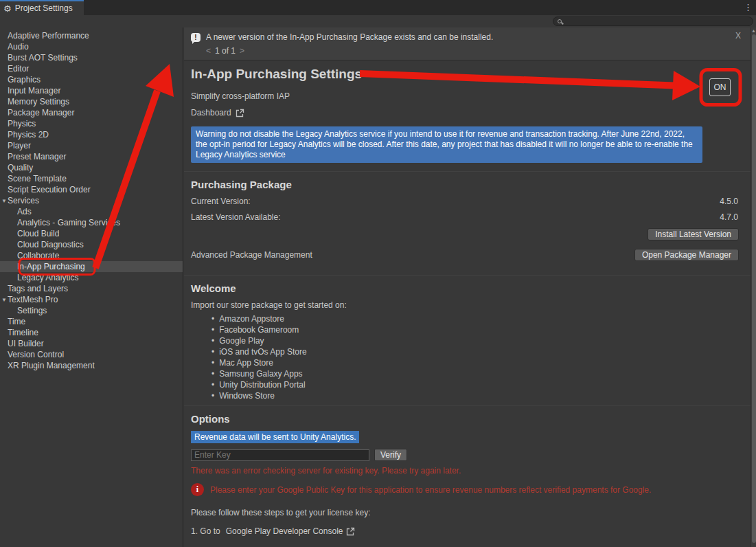 This screenshot has width=756, height=547. What do you see at coordinates (91, 113) in the screenshot?
I see `sidebar-item: ▼ Package Manager` at bounding box center [91, 113].